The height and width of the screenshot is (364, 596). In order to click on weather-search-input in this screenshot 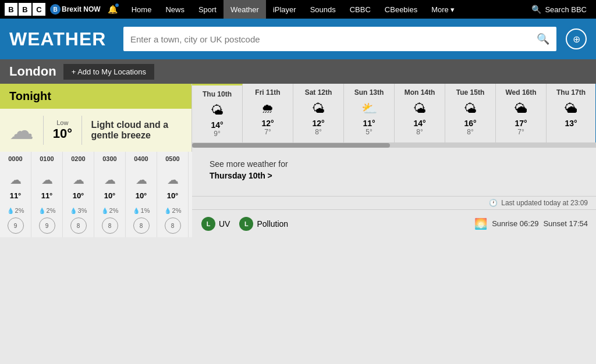, I will do `click(334, 40)`.